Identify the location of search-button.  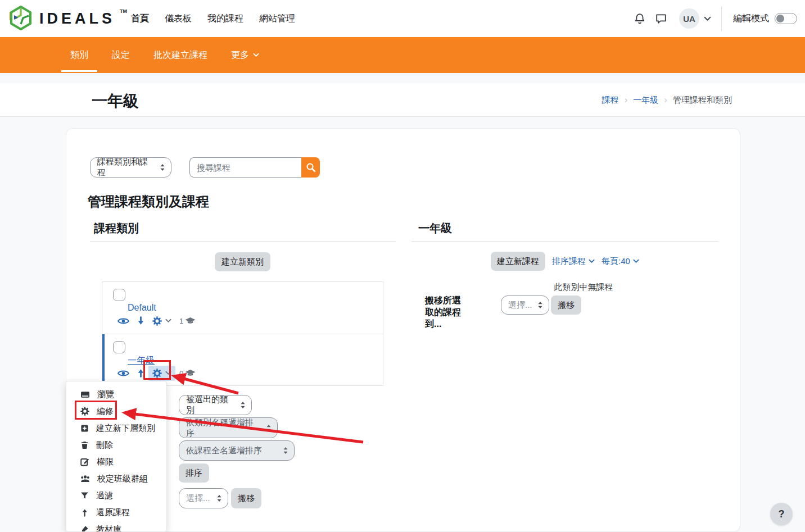
(310, 167).